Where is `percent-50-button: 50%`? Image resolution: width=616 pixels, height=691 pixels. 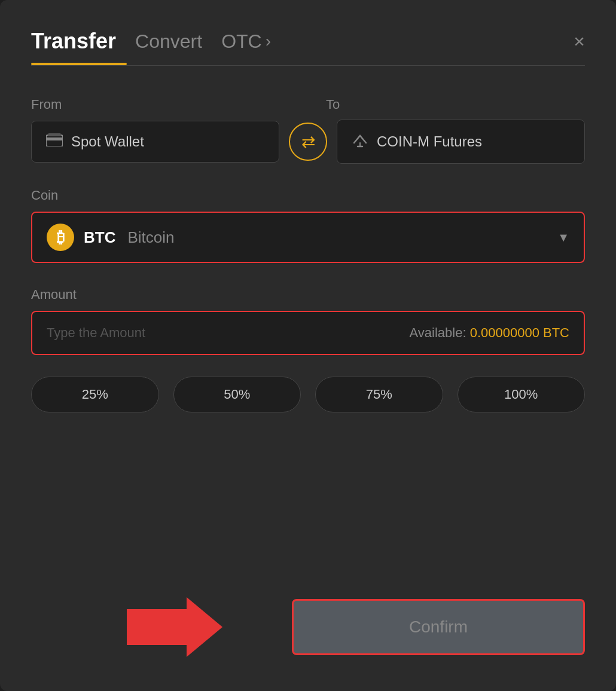 percent-50-button: 50% is located at coordinates (237, 395).